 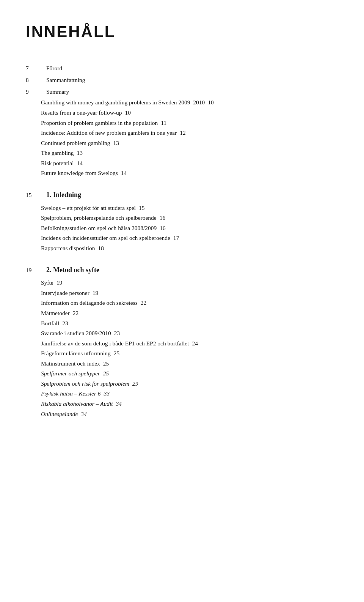 What do you see at coordinates (190, 123) in the screenshot?
I see `list-item: Proportion of problem gamblers in the po…` at bounding box center [190, 123].